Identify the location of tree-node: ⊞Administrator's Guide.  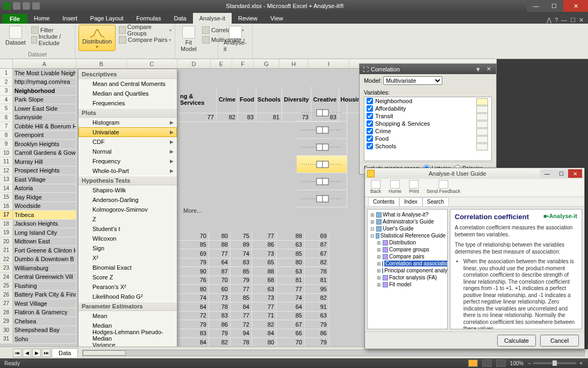
(407, 221).